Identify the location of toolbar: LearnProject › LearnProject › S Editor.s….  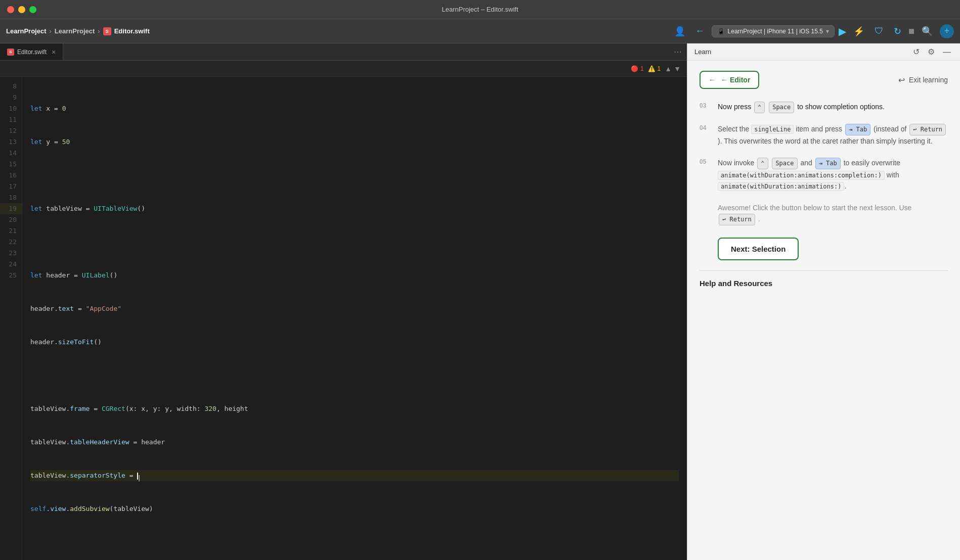
(480, 31).